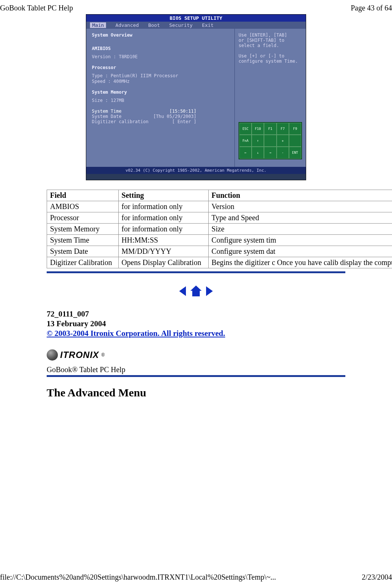 The width and height of the screenshot is (392, 586). Describe the element at coordinates (246, 141) in the screenshot. I see `key: FnA` at that location.